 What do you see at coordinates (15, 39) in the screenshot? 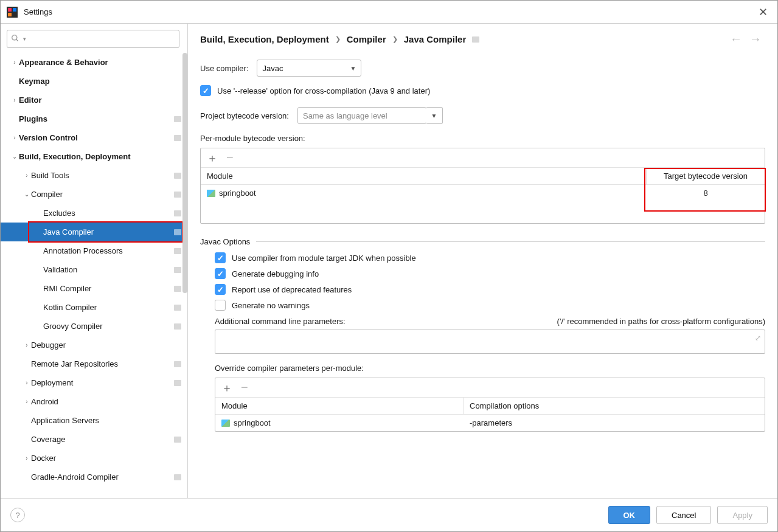
I see `search-icon` at bounding box center [15, 39].